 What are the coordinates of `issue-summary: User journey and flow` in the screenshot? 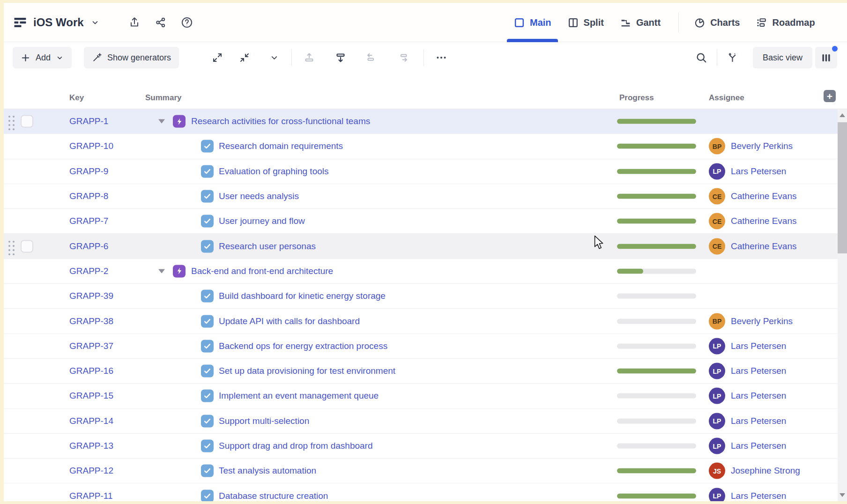 It's located at (262, 221).